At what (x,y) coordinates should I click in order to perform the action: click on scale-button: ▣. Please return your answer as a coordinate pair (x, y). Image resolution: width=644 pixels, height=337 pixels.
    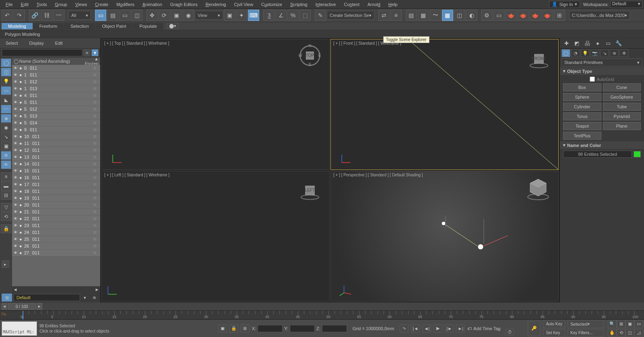
    Looking at the image, I should click on (176, 15).